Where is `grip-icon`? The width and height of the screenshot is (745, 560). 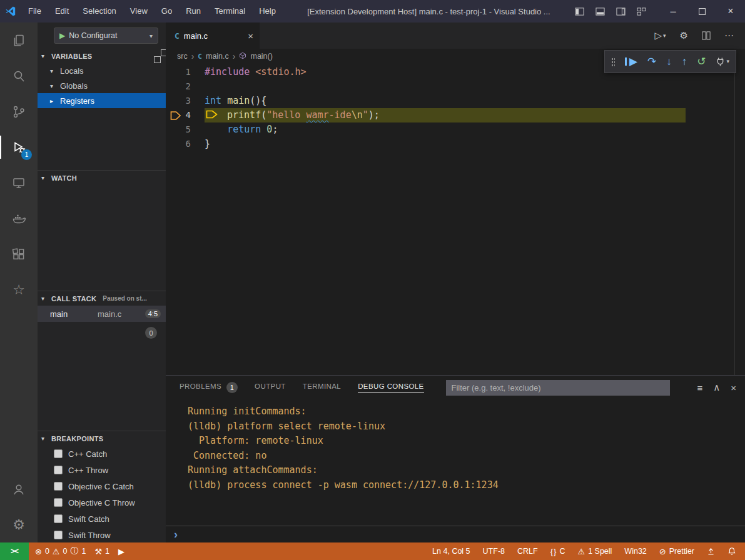 grip-icon is located at coordinates (613, 62).